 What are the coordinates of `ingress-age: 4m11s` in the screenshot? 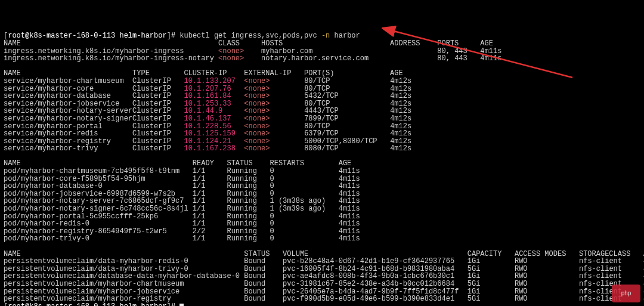 It's located at (491, 58).